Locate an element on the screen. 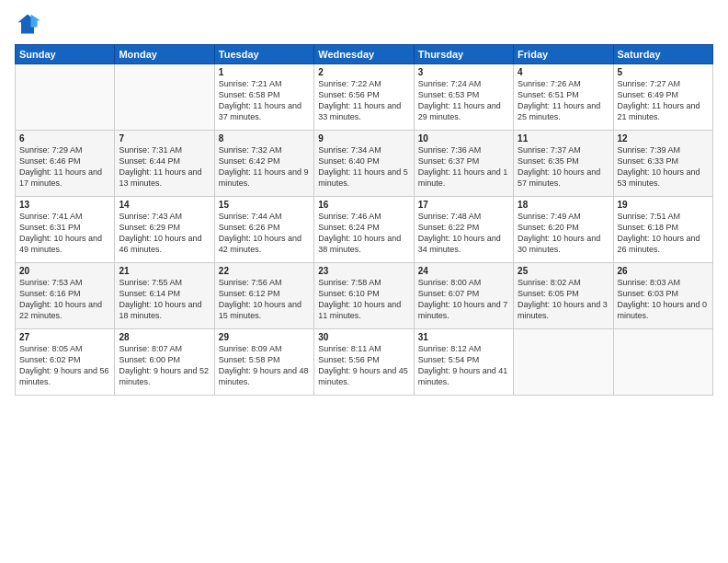 Image resolution: width=728 pixels, height=563 pixels. calendar-cell: 31Sunrise: 8:12 AM Sunset: 5:54 PM Dayli… is located at coordinates (463, 362).